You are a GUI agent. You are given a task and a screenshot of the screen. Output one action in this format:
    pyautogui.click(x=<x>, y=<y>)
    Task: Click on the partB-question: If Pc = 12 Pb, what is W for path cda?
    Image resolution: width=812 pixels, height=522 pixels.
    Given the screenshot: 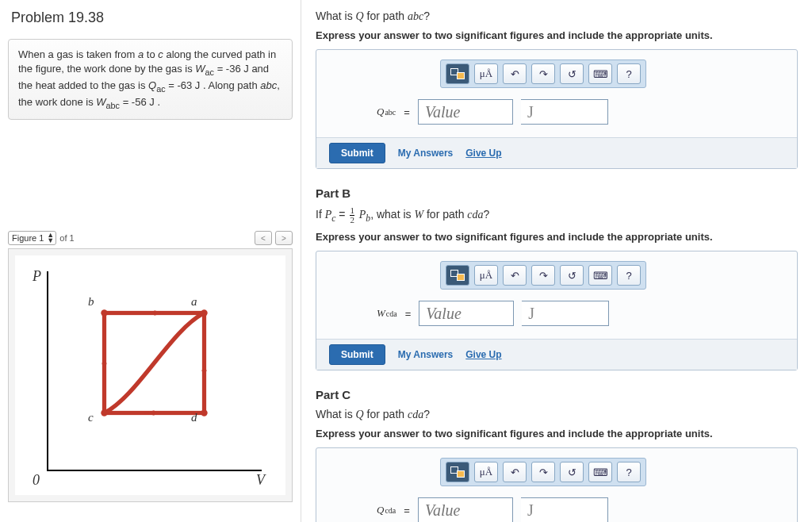 What is the action you would take?
    pyautogui.click(x=557, y=216)
    